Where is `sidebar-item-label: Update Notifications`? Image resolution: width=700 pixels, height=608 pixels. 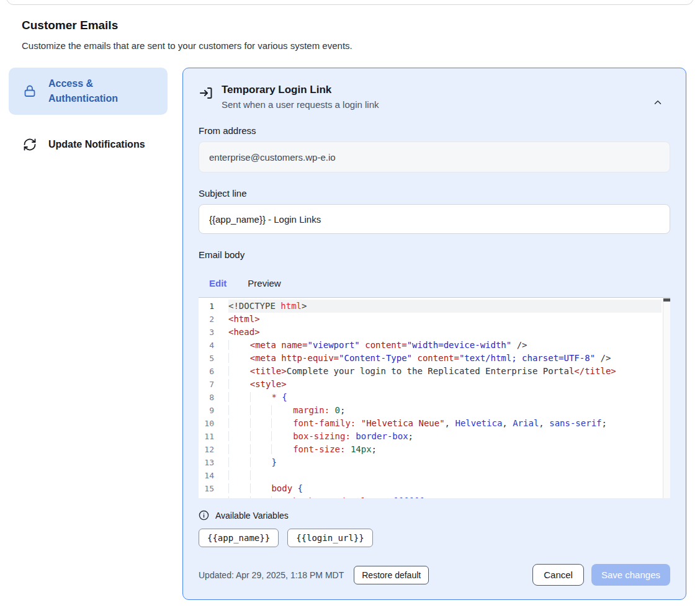 sidebar-item-label: Update Notifications is located at coordinates (97, 145).